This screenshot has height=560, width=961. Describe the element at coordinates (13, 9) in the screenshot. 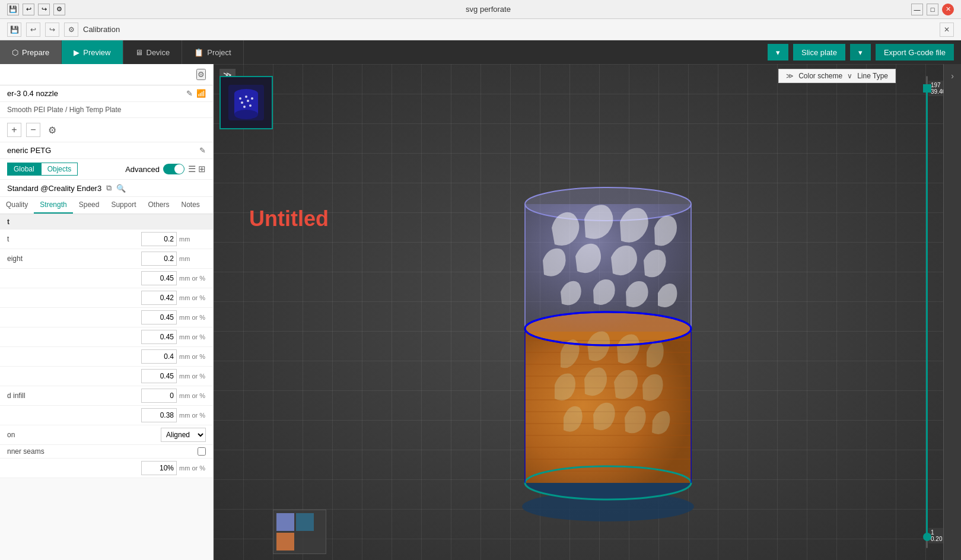

I see `save-title-btn: 💾` at that location.